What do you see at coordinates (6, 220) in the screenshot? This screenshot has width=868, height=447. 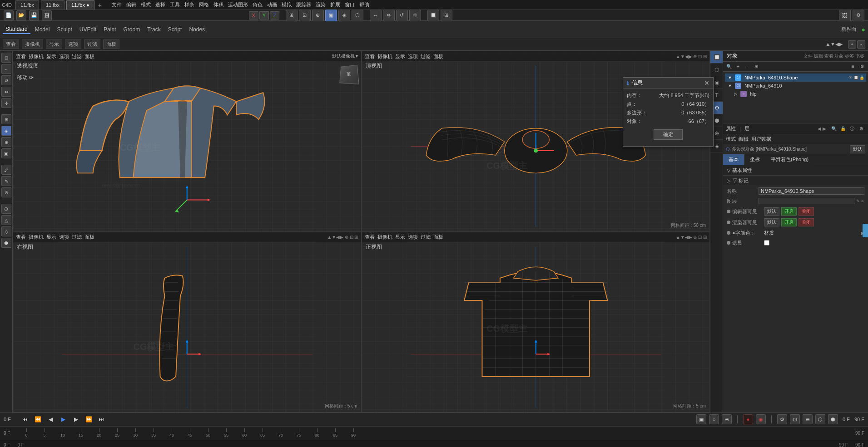 I see `left-mesh-2: △` at bounding box center [6, 220].